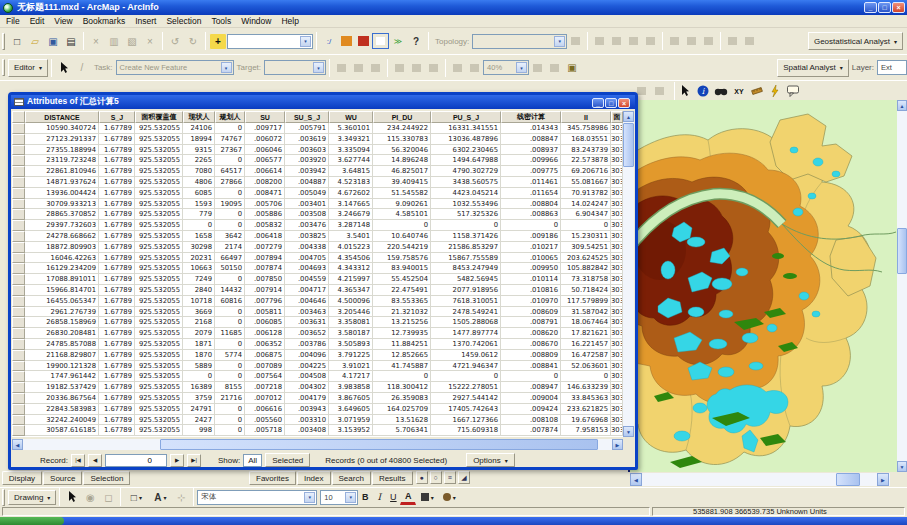 This screenshot has width=907, height=525. I want to click on open-icon: ▱, so click(35, 42).